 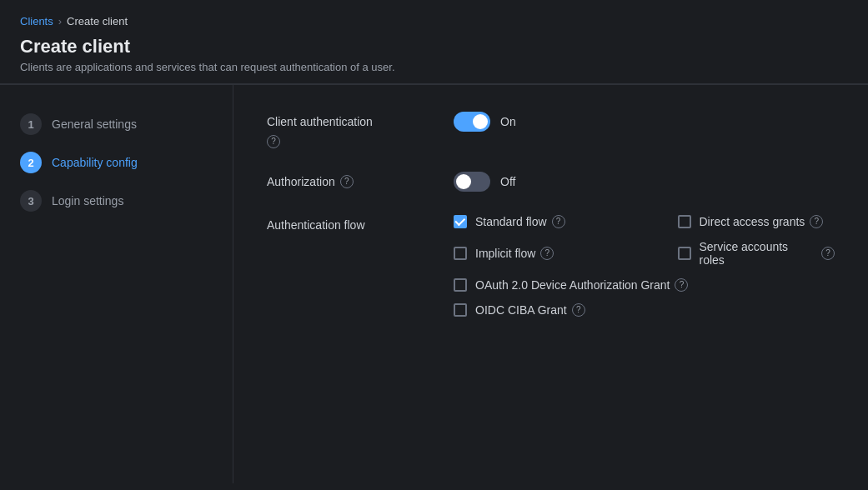 What do you see at coordinates (460, 222) in the screenshot?
I see `standard-flow-checkbox` at bounding box center [460, 222].